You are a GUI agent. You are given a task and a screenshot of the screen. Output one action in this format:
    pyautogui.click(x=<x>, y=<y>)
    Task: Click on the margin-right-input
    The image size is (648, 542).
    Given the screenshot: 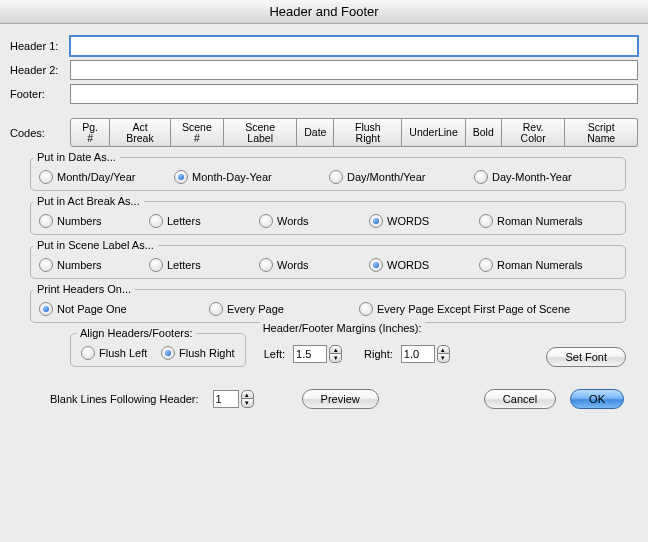 What is the action you would take?
    pyautogui.click(x=418, y=354)
    